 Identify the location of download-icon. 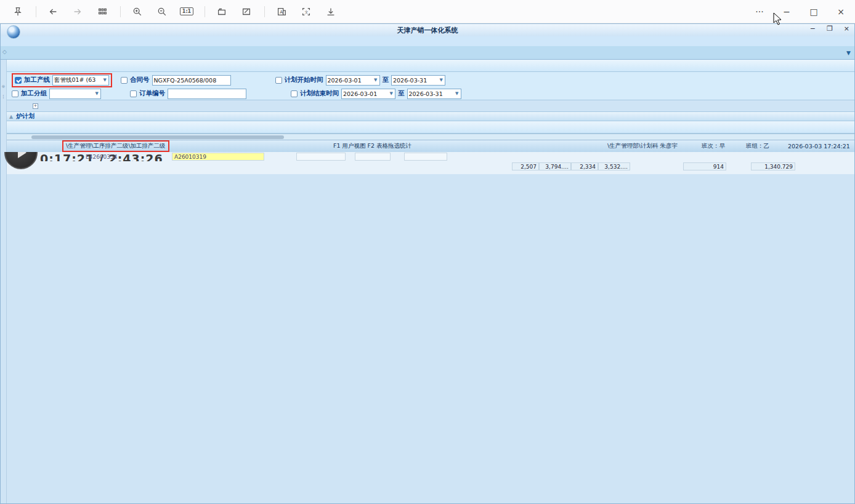
(331, 12).